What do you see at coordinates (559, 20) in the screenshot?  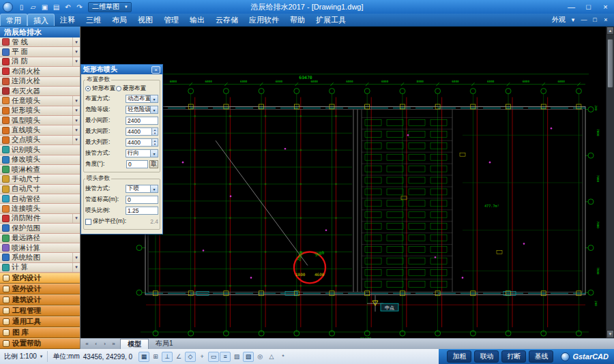 I see `appearance-label: 外观` at bounding box center [559, 20].